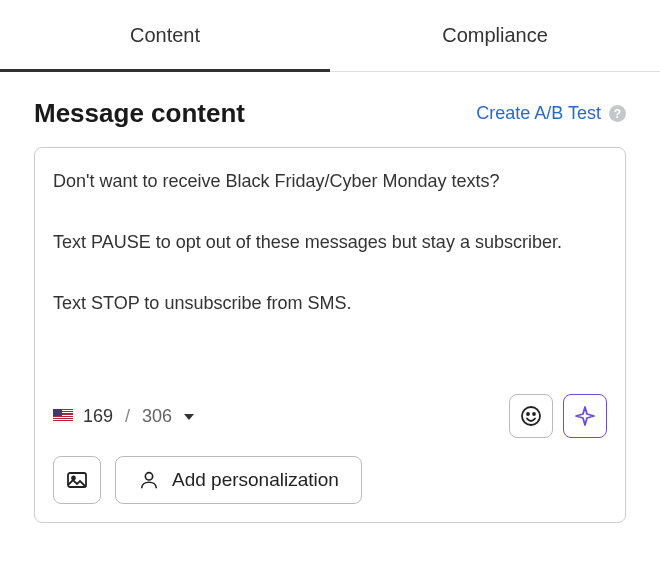  Describe the element at coordinates (157, 416) in the screenshot. I see `char-count-max: 306` at that location.